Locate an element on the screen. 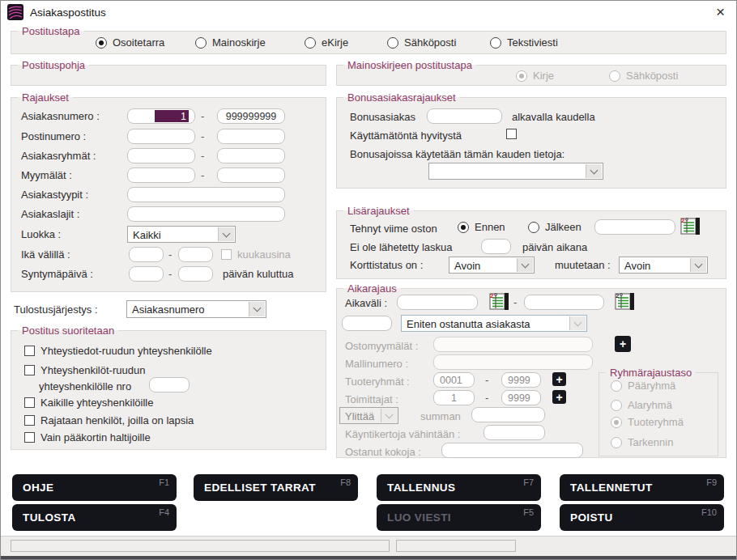 The width and height of the screenshot is (737, 560). plus-icon: + is located at coordinates (559, 397).